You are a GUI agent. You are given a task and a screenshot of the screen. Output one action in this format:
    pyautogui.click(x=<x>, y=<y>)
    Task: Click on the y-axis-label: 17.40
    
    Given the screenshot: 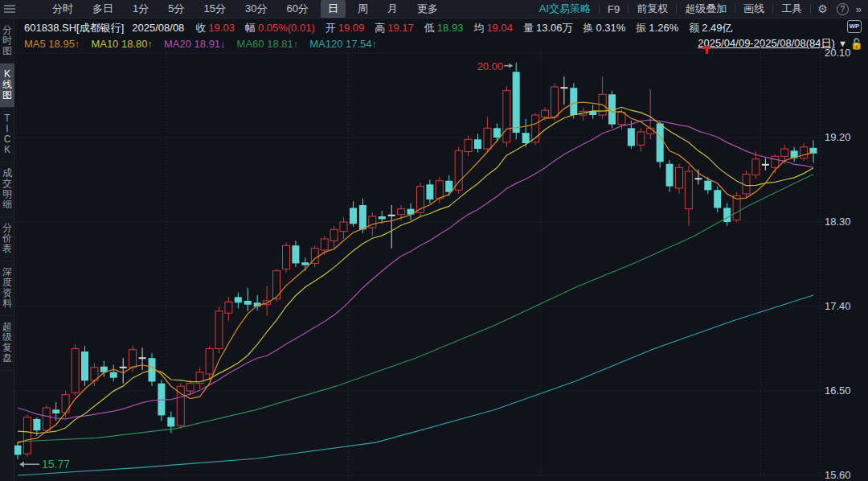 What is the action you would take?
    pyautogui.click(x=837, y=306)
    